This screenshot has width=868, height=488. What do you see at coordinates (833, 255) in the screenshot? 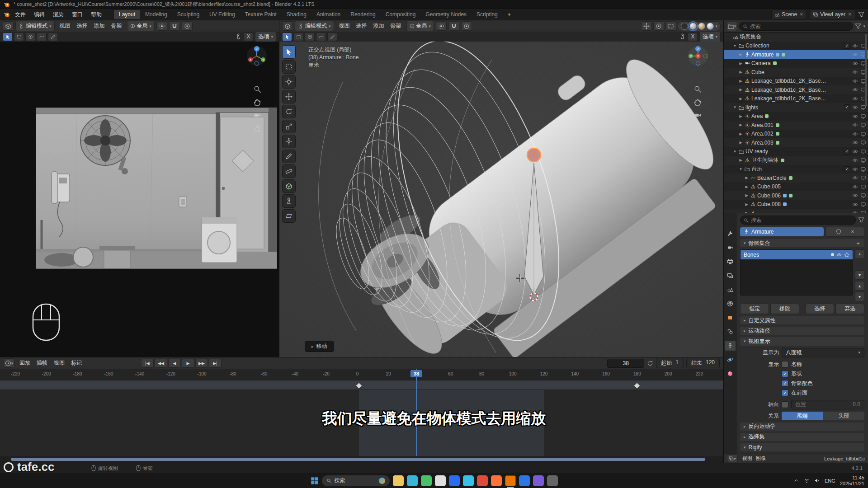
I see `solo-dot-icon` at bounding box center [833, 255].